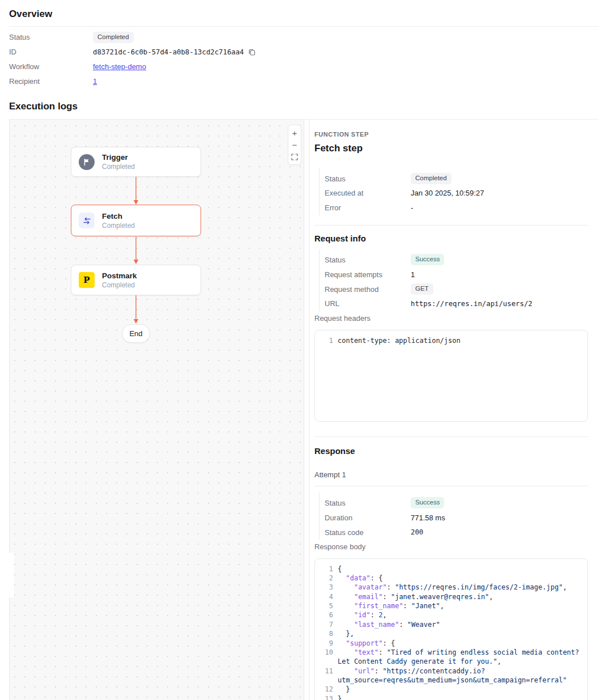 This screenshot has height=700, width=609. What do you see at coordinates (471, 304) in the screenshot?
I see `row-value: https://reqres.in/api/users/2` at bounding box center [471, 304].